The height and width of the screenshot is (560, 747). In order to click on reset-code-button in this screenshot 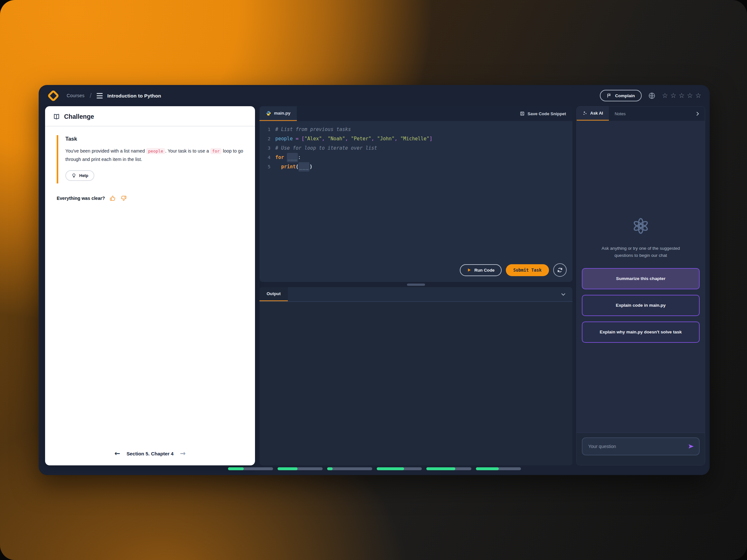, I will do `click(560, 270)`.